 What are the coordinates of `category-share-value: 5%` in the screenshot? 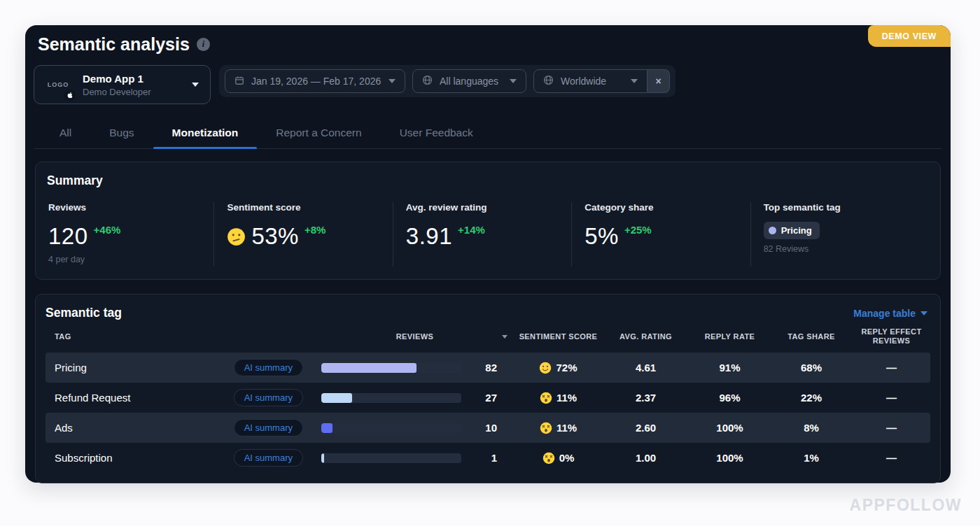 It's located at (602, 236).